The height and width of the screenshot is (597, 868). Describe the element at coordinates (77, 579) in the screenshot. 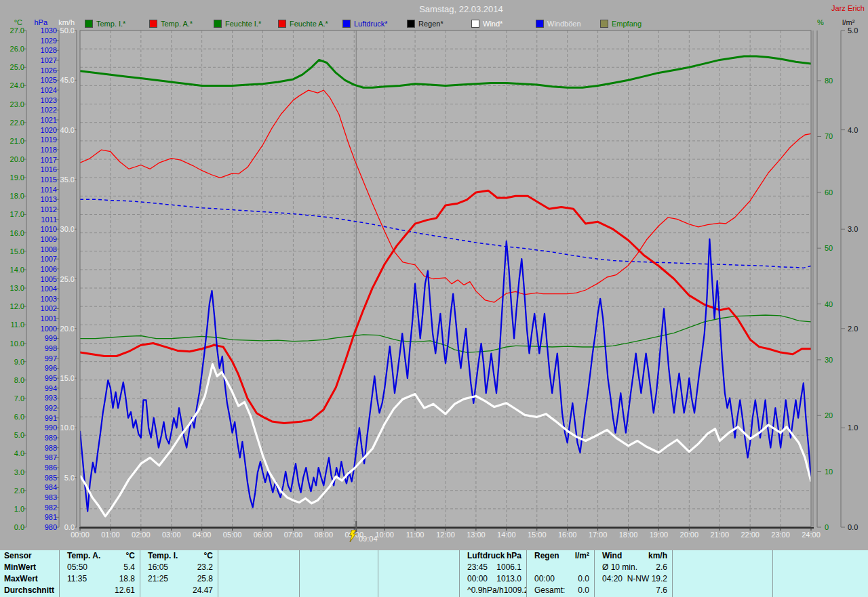

I see `table-cell-left: 11:35` at that location.